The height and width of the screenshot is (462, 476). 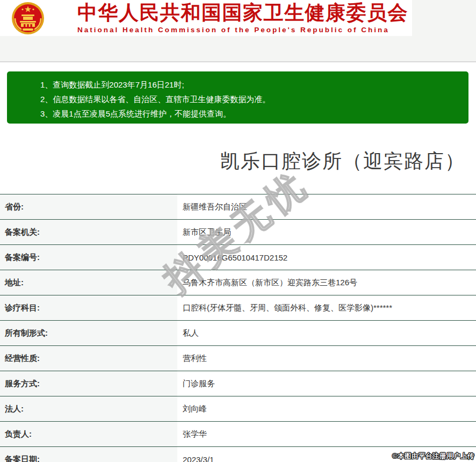 What do you see at coordinates (89, 283) in the screenshot?
I see `field-label: 地址:` at bounding box center [89, 283].